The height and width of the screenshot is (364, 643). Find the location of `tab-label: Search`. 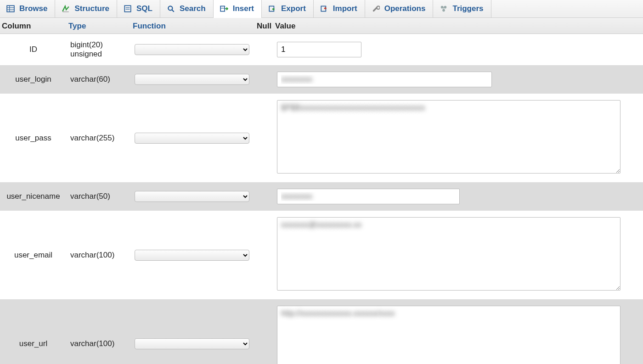

tab-label: Search is located at coordinates (193, 9).